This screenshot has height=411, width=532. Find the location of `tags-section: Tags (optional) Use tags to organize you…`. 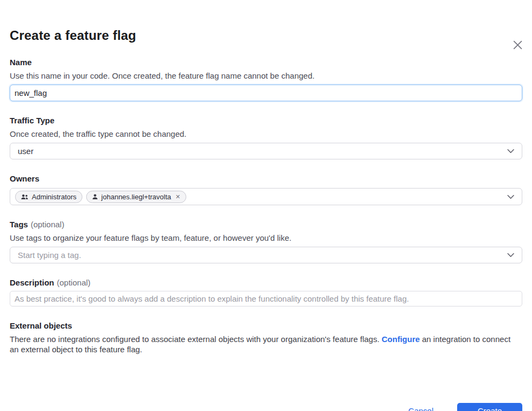

tags-section: Tags (optional) Use tags to organize you… is located at coordinates (266, 241).